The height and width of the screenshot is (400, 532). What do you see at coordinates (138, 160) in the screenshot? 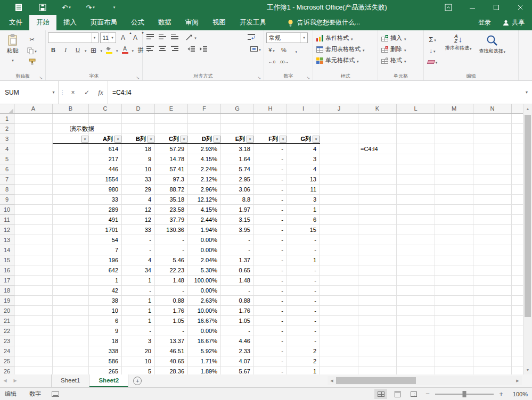
I see `cell-d5: 9` at bounding box center [138, 160].